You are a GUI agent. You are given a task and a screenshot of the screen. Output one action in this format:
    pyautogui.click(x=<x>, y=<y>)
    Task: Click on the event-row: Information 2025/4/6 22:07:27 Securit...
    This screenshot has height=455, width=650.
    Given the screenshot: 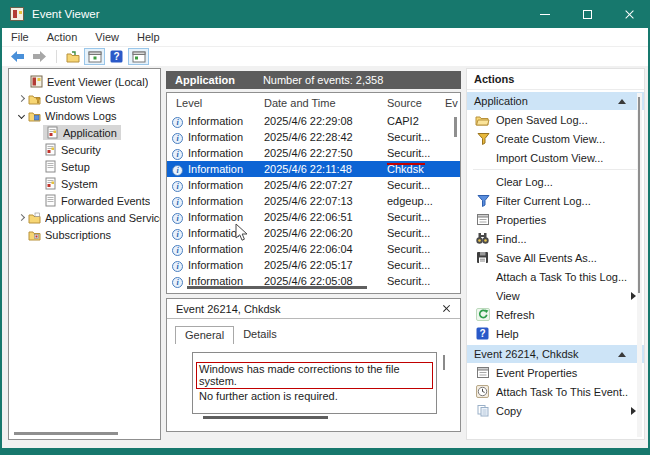 What is the action you would take?
    pyautogui.click(x=314, y=185)
    